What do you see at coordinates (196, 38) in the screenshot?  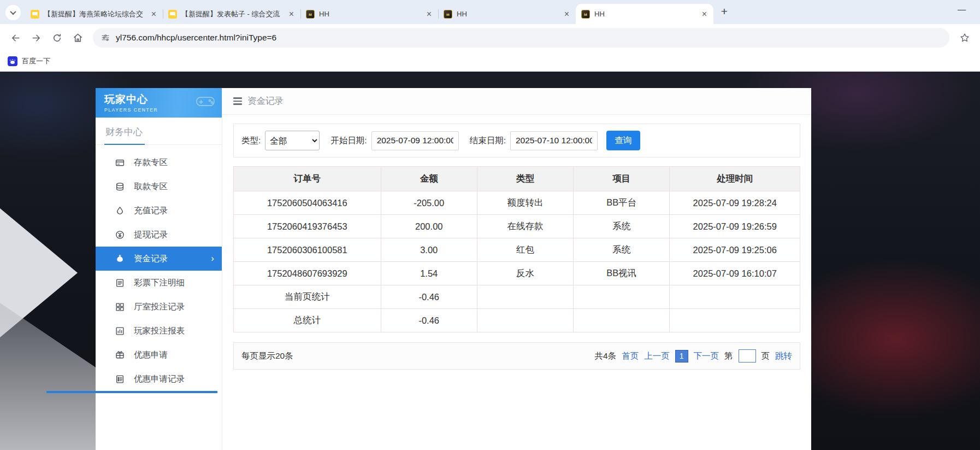 I see `url-text: yl756.com/hhcp/usercenter.html?iniType=6` at bounding box center [196, 38].